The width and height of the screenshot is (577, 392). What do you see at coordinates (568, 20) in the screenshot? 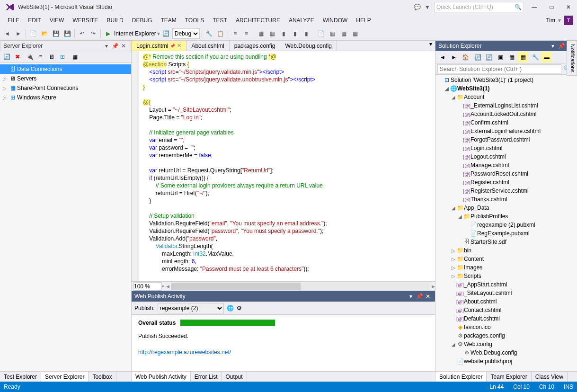
I see `user-avatar: T` at bounding box center [568, 20].